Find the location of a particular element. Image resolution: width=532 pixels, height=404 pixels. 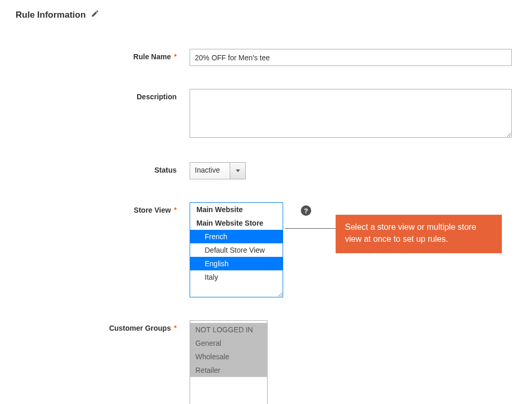

callout-connector-line is located at coordinates (310, 229).